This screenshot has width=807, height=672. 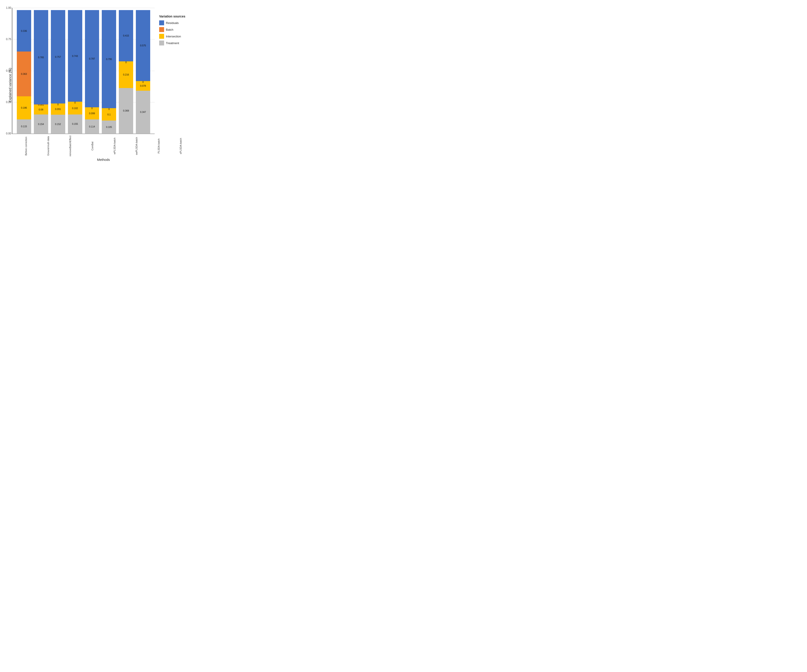 What do you see at coordinates (58, 57) in the screenshot?
I see `bar-segment-residuals: 0.757` at bounding box center [58, 57].